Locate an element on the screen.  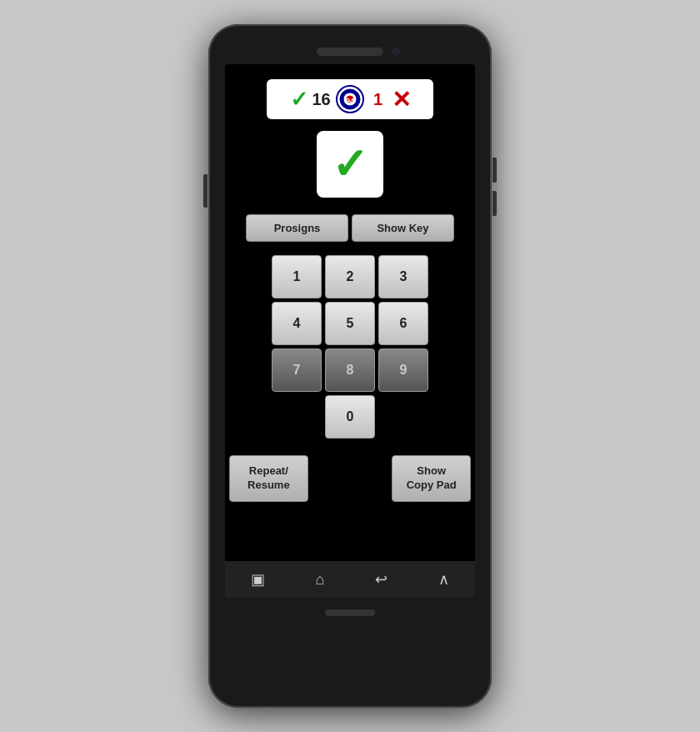
home-indicator is located at coordinates (350, 613).